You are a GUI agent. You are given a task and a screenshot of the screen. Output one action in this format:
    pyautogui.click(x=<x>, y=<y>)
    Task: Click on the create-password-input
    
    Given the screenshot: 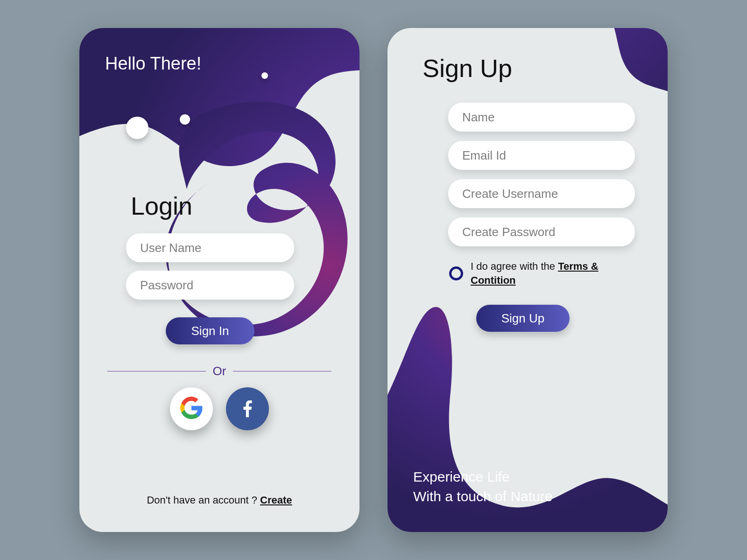 What is the action you would take?
    pyautogui.click(x=542, y=232)
    